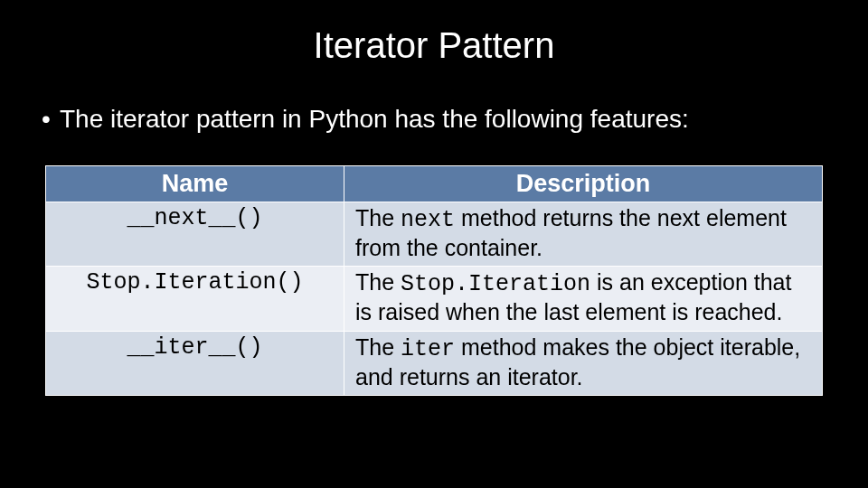 This screenshot has height=488, width=868. I want to click on desc-code: next, so click(428, 221).